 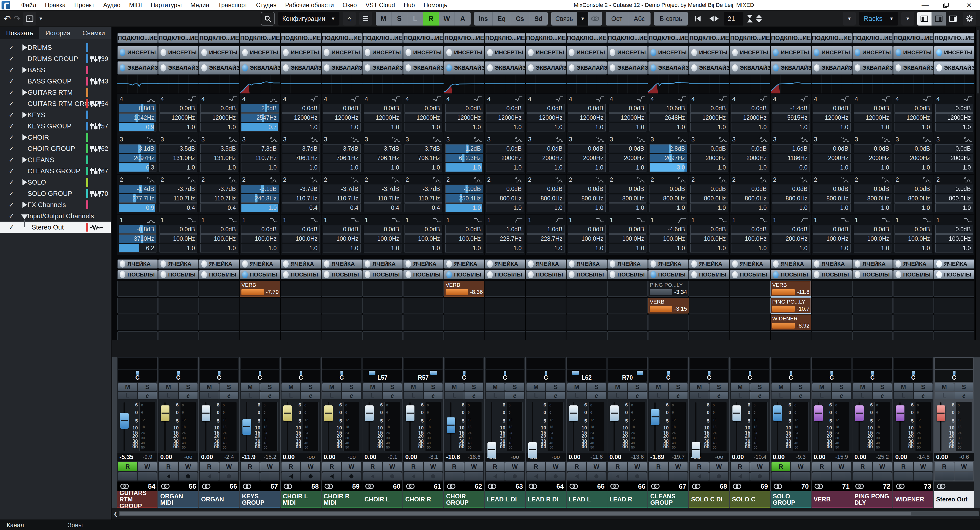 What do you see at coordinates (84, 5) in the screenshot?
I see `menu-item: Проект` at bounding box center [84, 5].